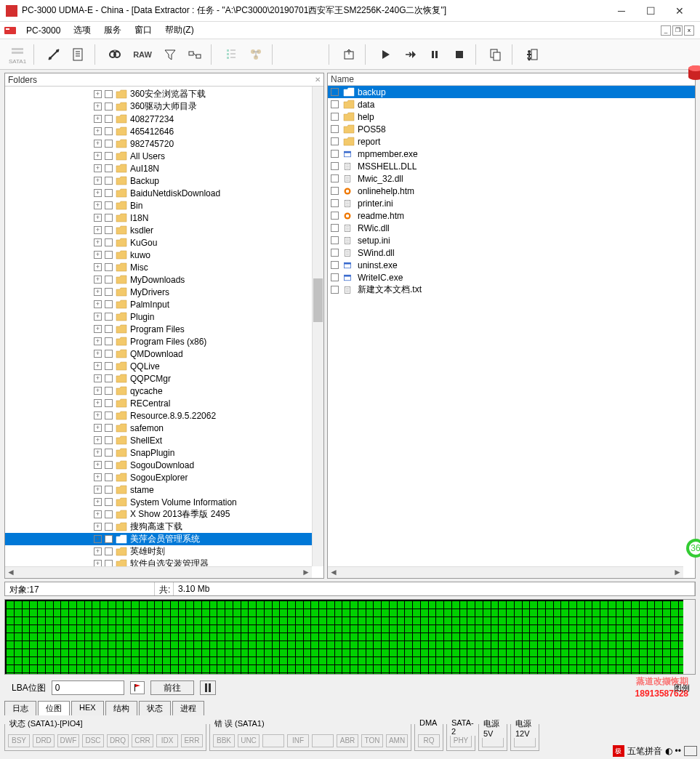 The image size is (700, 759). I want to click on file-row: 新建文本文档.txt, so click(512, 289).